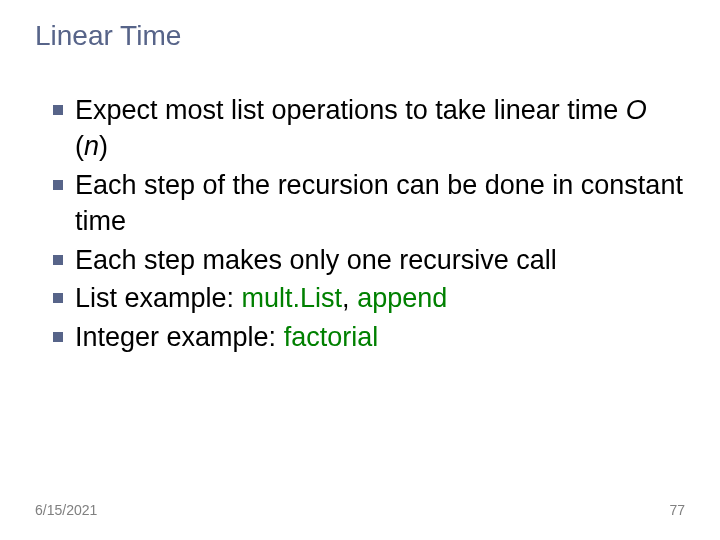 The width and height of the screenshot is (720, 540). I want to click on bullet-text: Each step makes only one recursive call, so click(316, 260).